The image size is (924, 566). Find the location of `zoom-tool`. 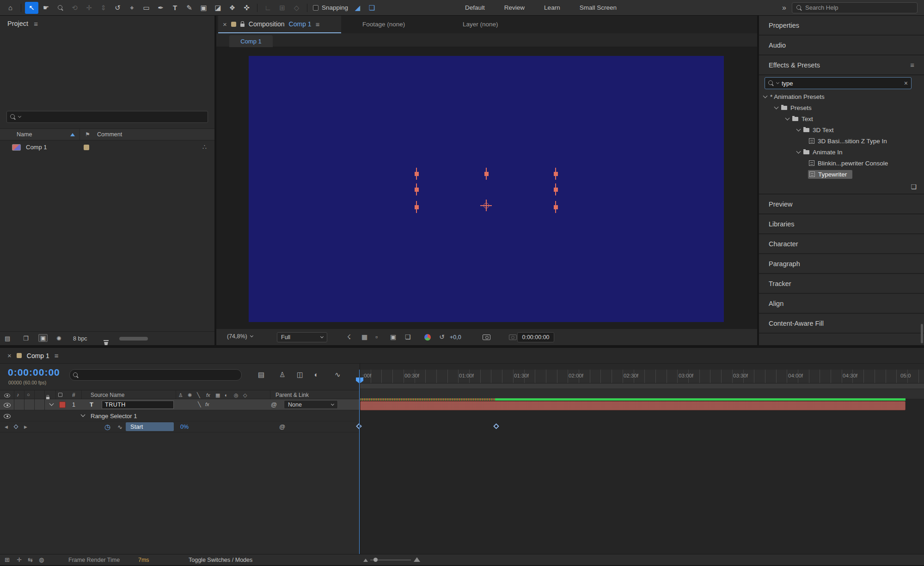

zoom-tool is located at coordinates (60, 8).